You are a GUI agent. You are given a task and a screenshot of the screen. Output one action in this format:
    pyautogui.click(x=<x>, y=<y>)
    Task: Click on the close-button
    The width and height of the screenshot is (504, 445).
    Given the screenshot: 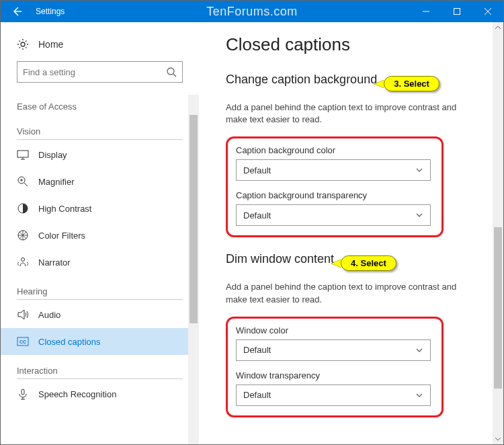 What is the action you would take?
    pyautogui.click(x=488, y=11)
    